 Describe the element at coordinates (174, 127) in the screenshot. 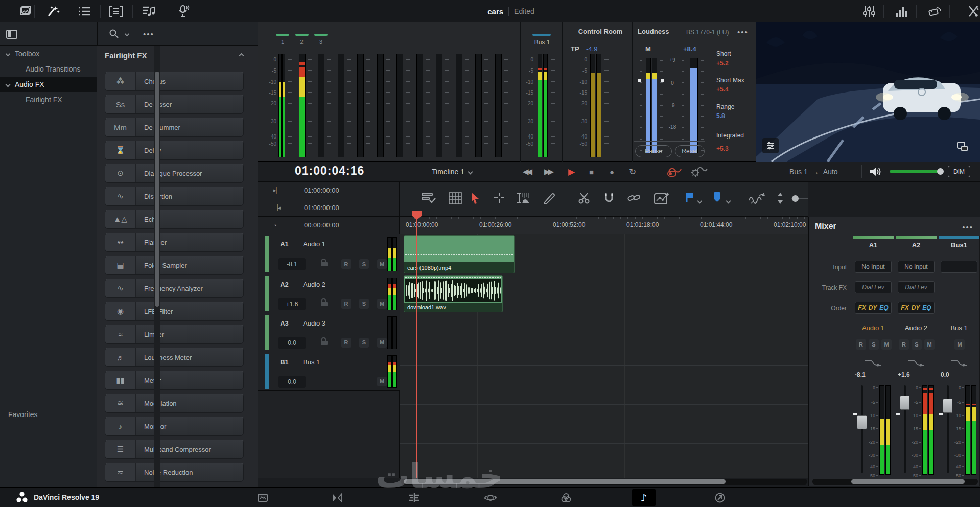

I see `fx-item-de-hummer: MmDe-Hummer` at that location.